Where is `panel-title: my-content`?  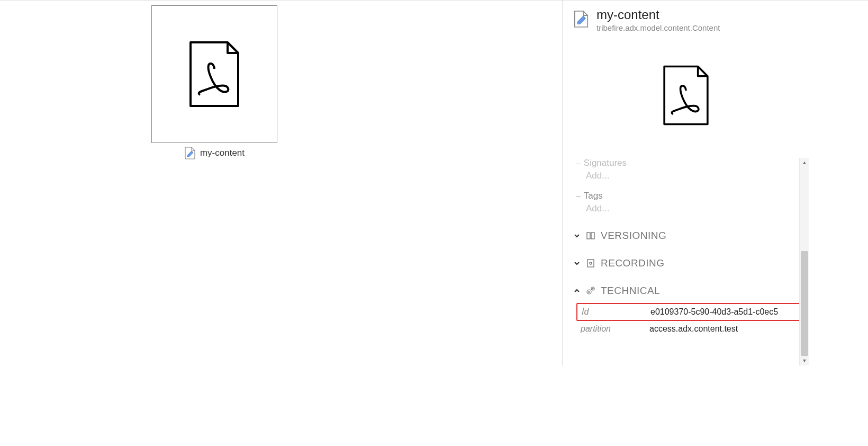 panel-title: my-content is located at coordinates (658, 15).